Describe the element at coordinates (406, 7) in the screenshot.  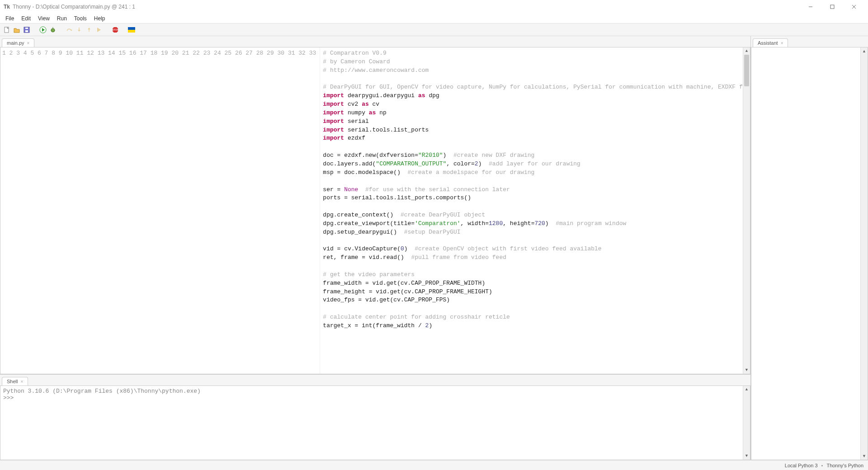
I see `window-title: Thonny - D:\Optical Comparator\main.py @…` at that location.